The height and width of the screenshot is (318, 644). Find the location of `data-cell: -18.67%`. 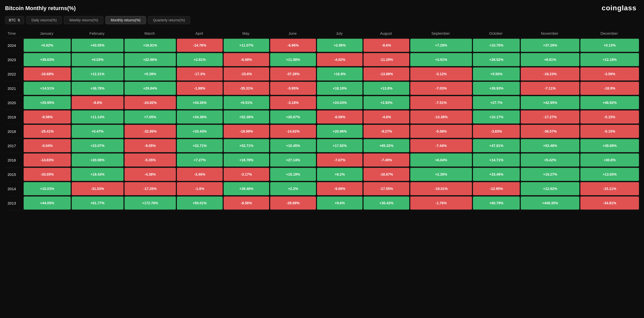

data-cell: -18.67% is located at coordinates (386, 175).